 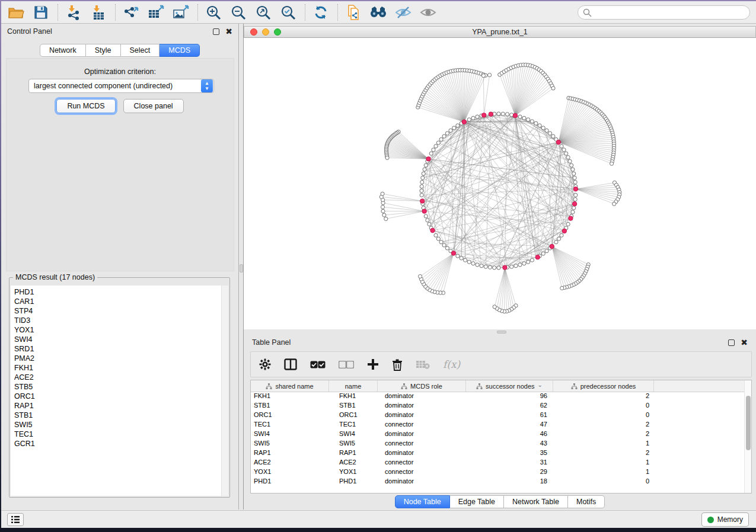 What do you see at coordinates (241, 268) in the screenshot?
I see `splitter-grip` at bounding box center [241, 268].